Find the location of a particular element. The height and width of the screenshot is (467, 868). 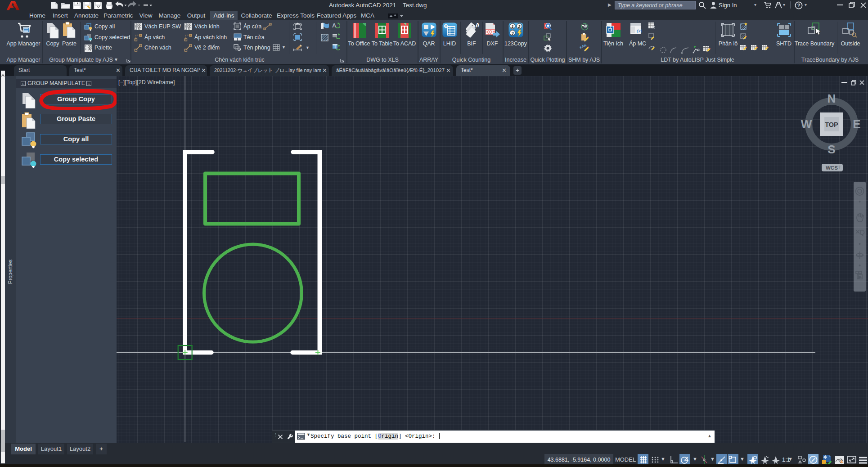

svg-text: TOP is located at coordinates (832, 125).